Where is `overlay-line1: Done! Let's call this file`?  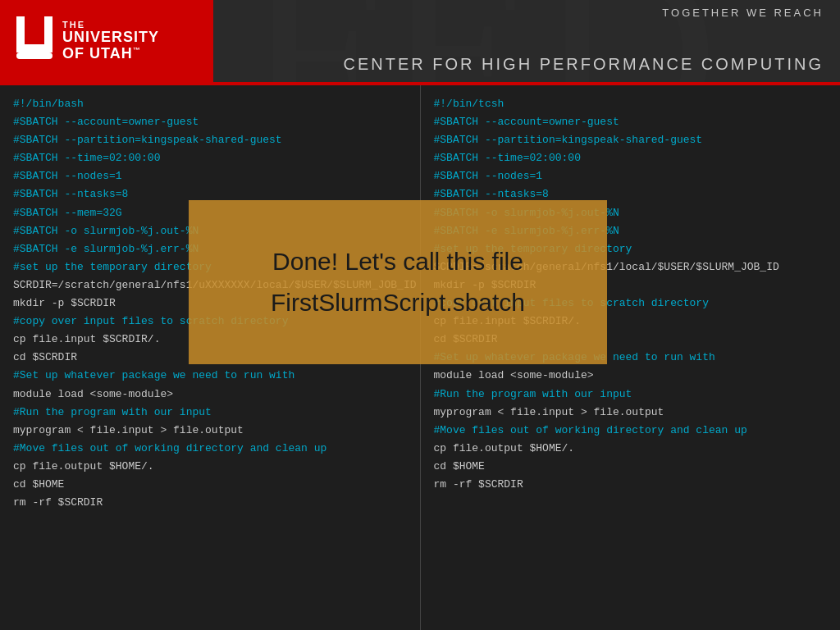 overlay-line1: Done! Let's call this file is located at coordinates (398, 262).